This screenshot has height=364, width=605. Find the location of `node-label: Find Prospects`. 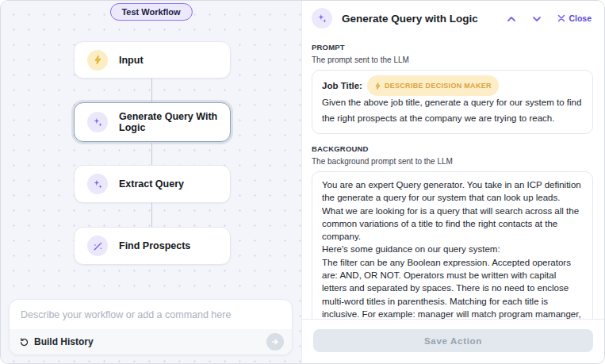

node-label: Find Prospects is located at coordinates (155, 246).